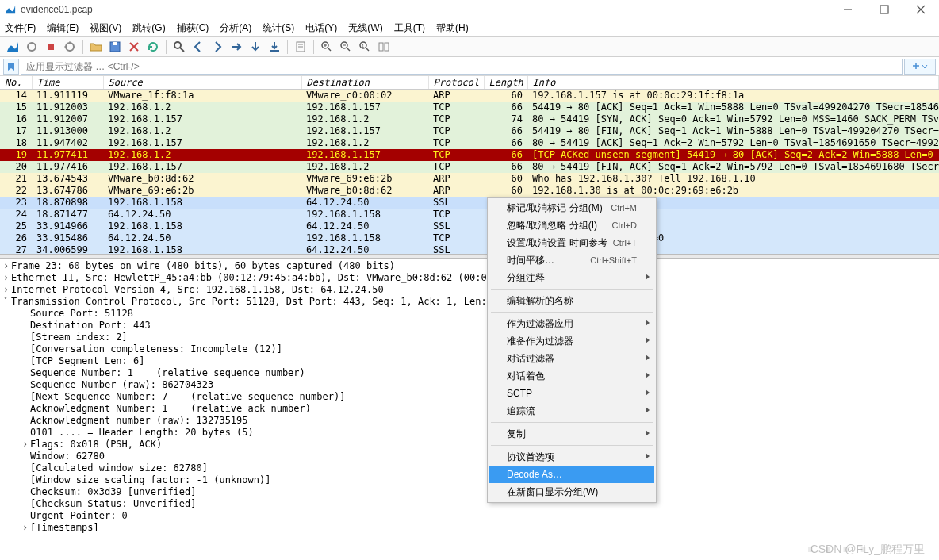  I want to click on goto-last-button, so click(274, 47).